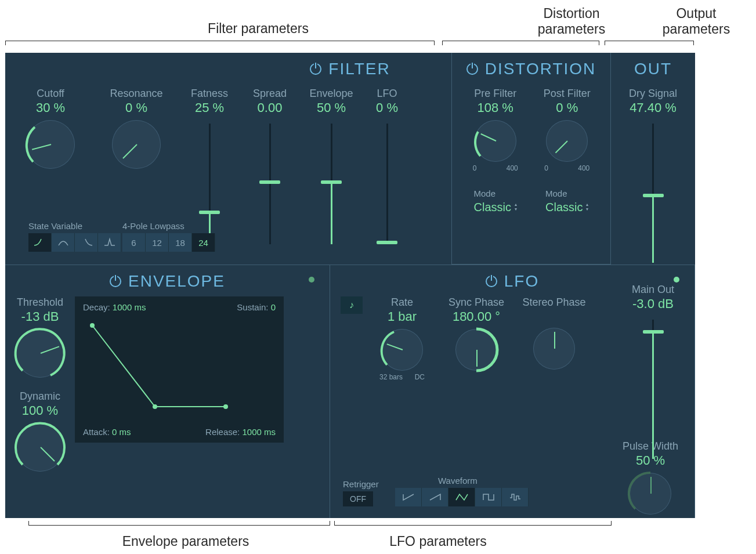 The width and height of the screenshot is (756, 554). What do you see at coordinates (584, 168) in the screenshot?
I see `post-hi: 400` at bounding box center [584, 168].